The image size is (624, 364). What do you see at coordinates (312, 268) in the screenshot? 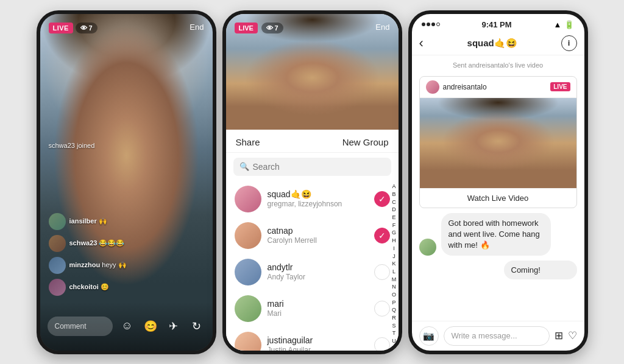
I see `contacts-list-s2: squad🤙😆 gregmar, lizzeyjohnson ✓ catnap …` at bounding box center [312, 268].